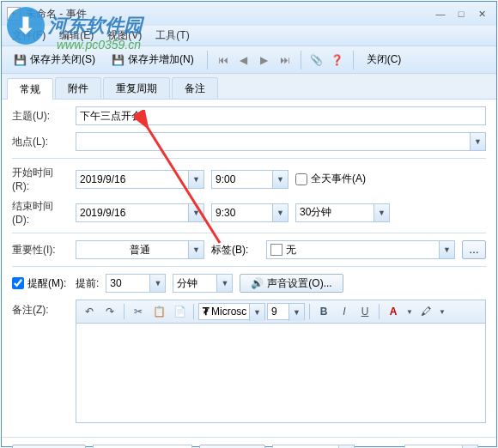 This screenshot has width=498, height=448. I want to click on tab-attachment: 附件, so click(78, 88).